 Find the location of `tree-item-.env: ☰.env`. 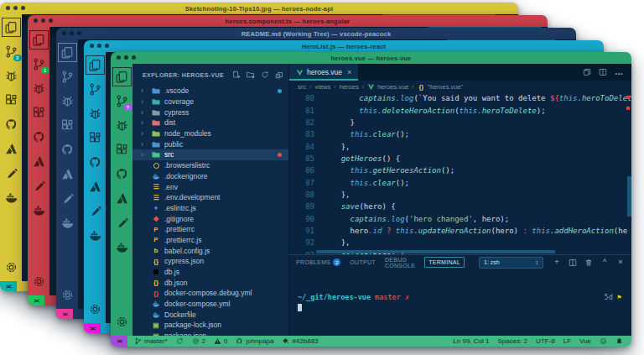

tree-item-.env: ☰.env is located at coordinates (210, 186).